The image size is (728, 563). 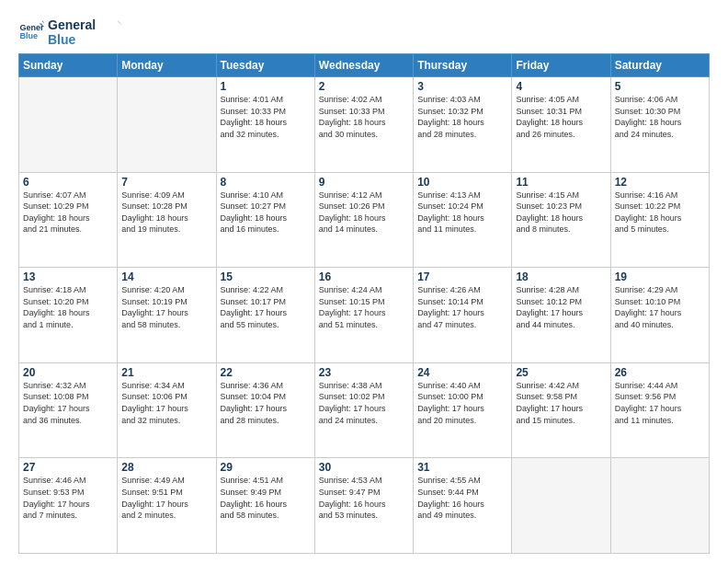 I want to click on calendar-header-saturday: Saturday, so click(x=660, y=66).